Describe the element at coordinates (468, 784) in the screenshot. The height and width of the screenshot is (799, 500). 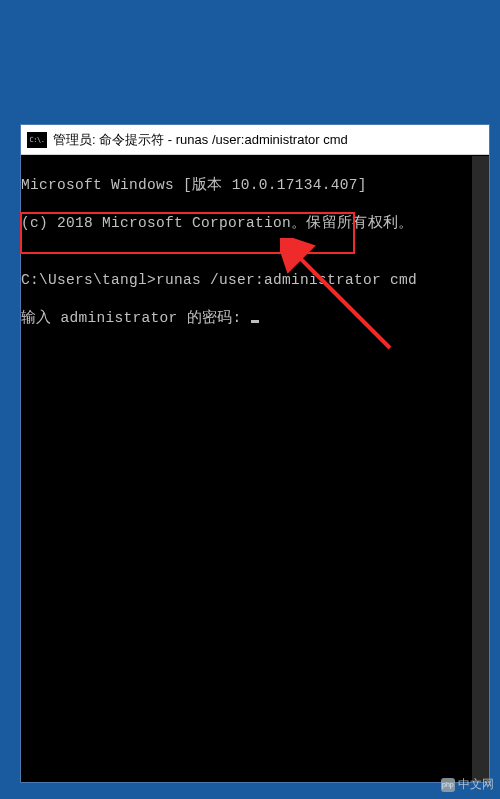
I see `watermark: 中文网` at that location.